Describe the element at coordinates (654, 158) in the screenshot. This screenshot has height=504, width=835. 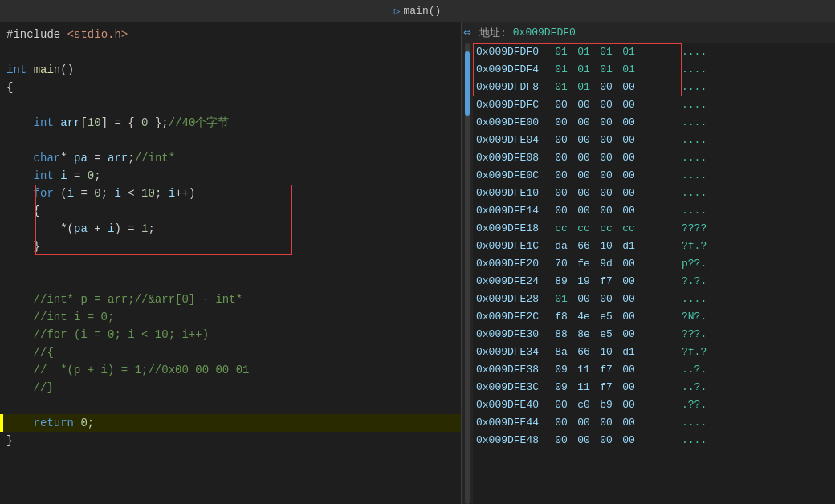
I see `memory-row-6: 0x009DFE08 00 00 00 00 ....` at that location.